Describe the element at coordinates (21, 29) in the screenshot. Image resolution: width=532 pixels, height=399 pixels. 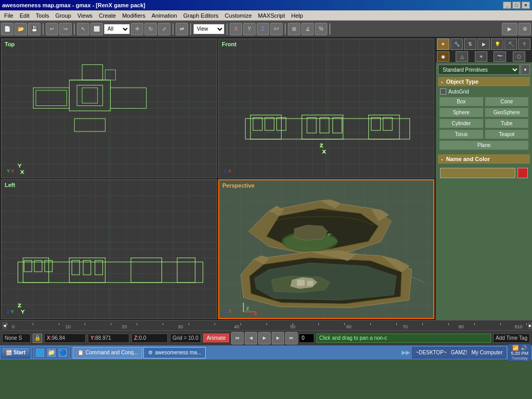
I see `open-button: 📂` at that location.